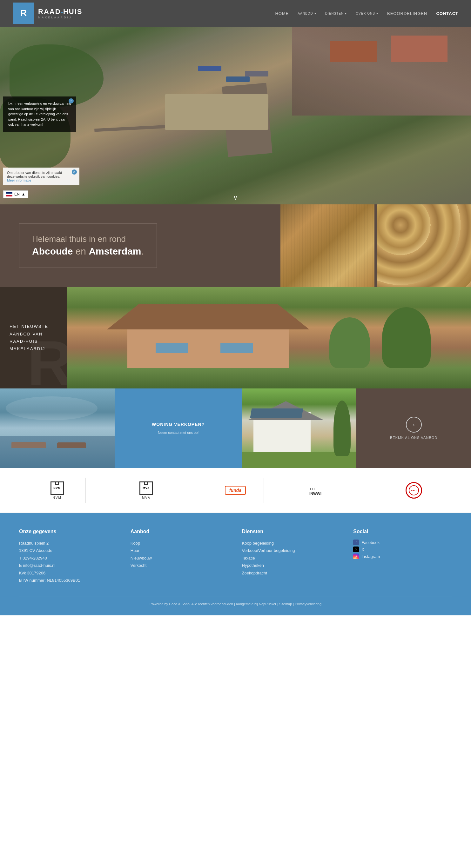  Describe the element at coordinates (235, 197) in the screenshot. I see `scroll-arrow: ∨` at that location.